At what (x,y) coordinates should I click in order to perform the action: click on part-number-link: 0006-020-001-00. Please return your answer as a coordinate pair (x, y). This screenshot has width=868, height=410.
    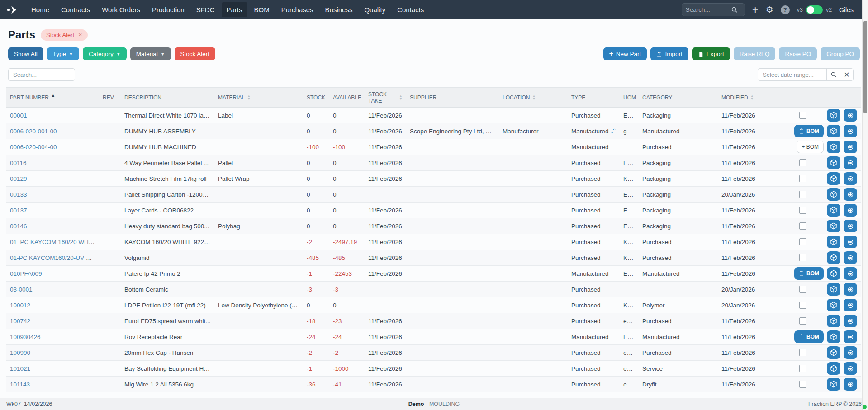
    Looking at the image, I should click on (33, 131).